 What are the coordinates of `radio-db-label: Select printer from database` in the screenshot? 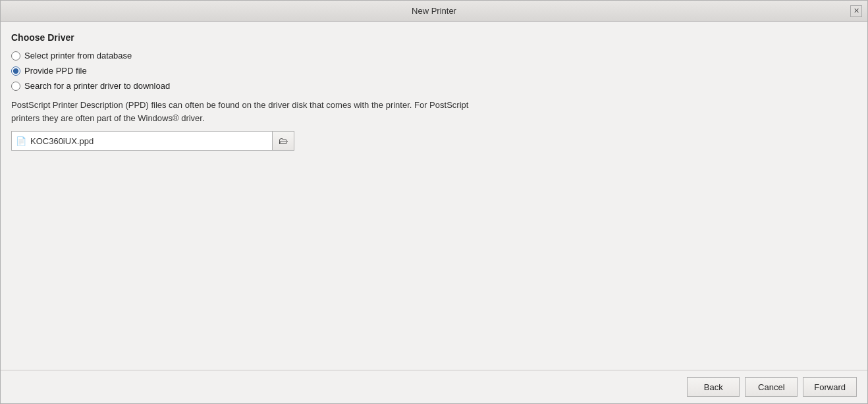 It's located at (434, 55).